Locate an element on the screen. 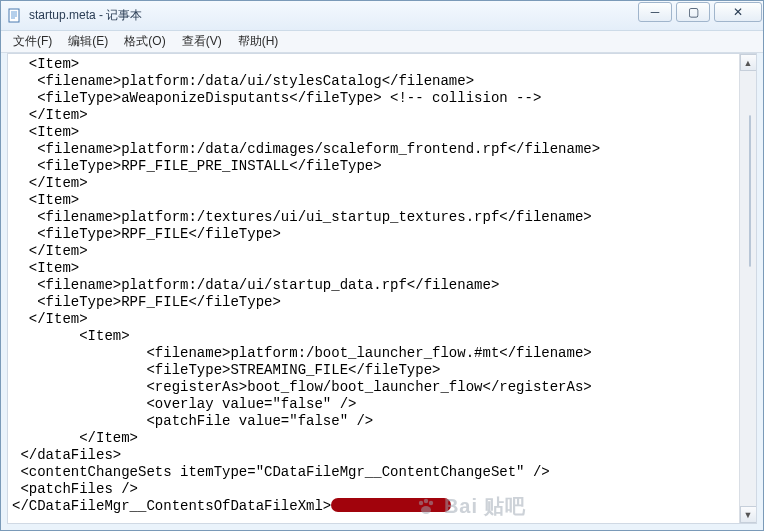 This screenshot has height=531, width=764. vertical-scrollbar: ▲ ▼ is located at coordinates (748, 288).